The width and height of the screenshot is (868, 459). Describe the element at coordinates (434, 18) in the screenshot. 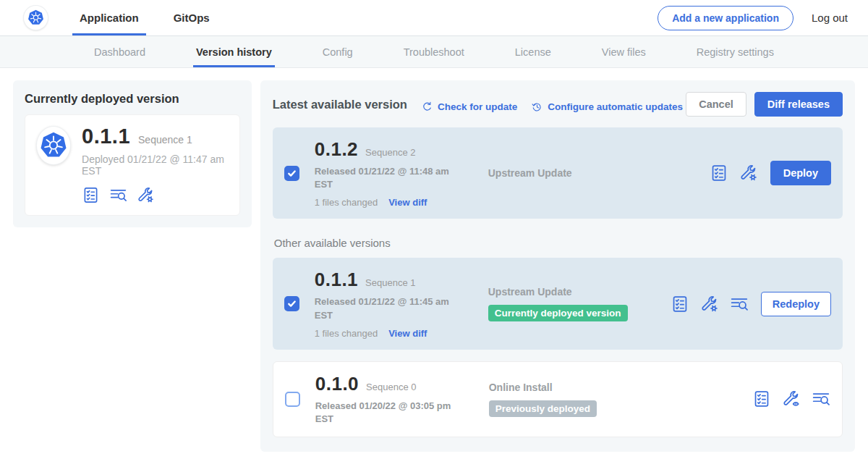

I see `top-nav-bar: Application GitOps Add a new application…` at that location.